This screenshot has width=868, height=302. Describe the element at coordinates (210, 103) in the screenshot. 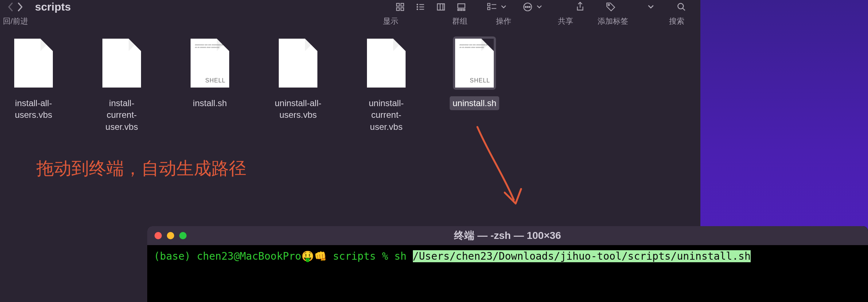

I see `file-name: install.sh` at that location.